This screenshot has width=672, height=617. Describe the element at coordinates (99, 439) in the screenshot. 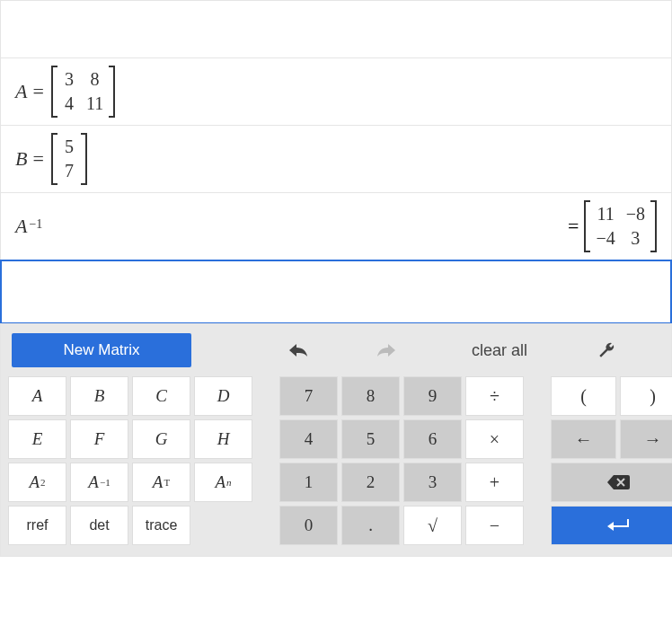

I see `key-var-f: F` at that location.